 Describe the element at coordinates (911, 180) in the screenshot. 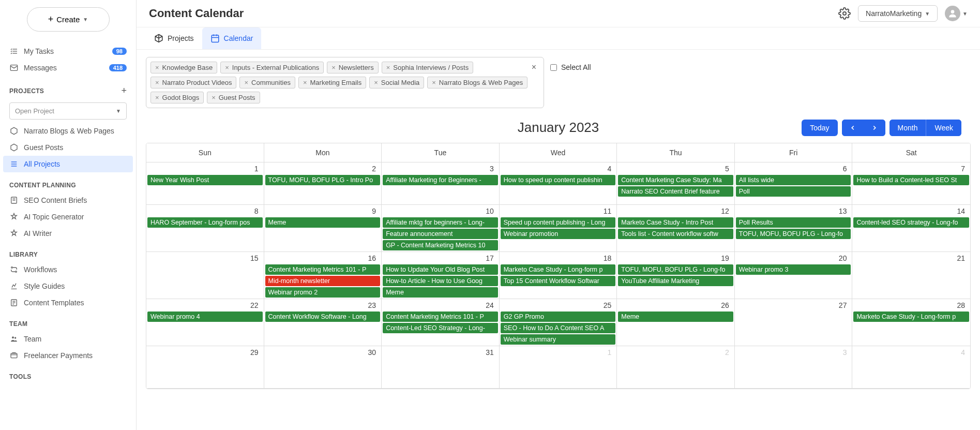

I see `calendar-event: How to Build a Content-led SEO St` at that location.